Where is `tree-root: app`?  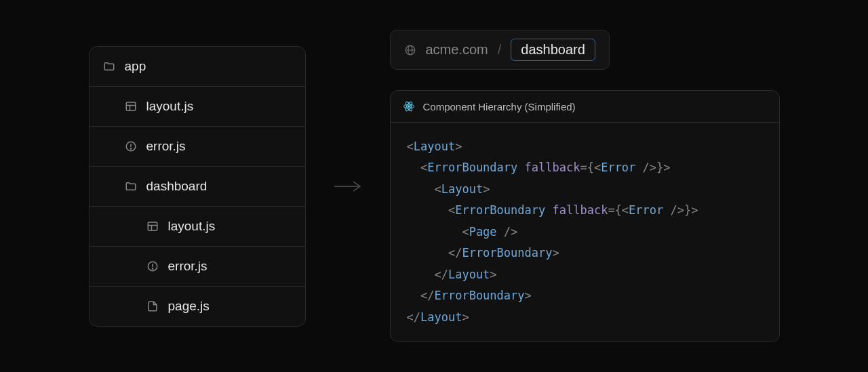
tree-root: app is located at coordinates (197, 66).